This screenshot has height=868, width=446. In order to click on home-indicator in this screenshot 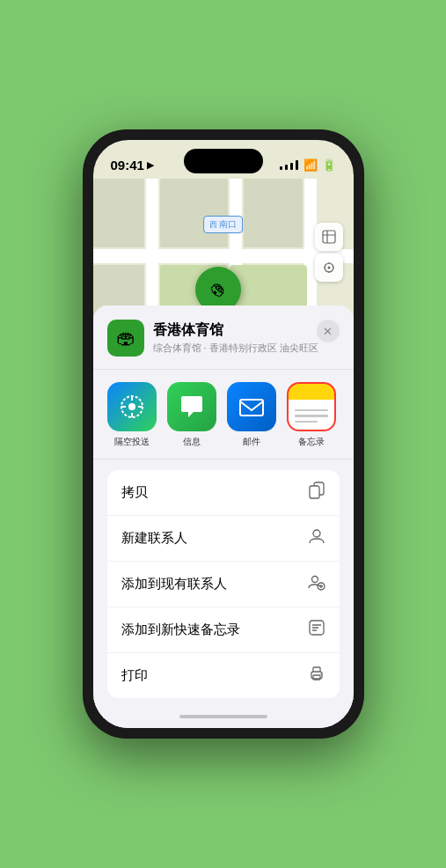, I will do `click(223, 713)`.